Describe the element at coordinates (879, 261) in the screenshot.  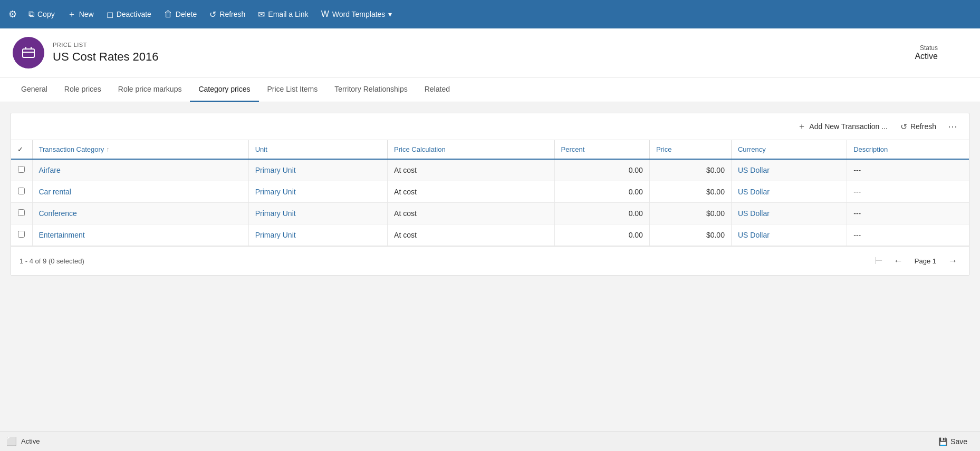
I see `first-page-button: ⊢` at that location.